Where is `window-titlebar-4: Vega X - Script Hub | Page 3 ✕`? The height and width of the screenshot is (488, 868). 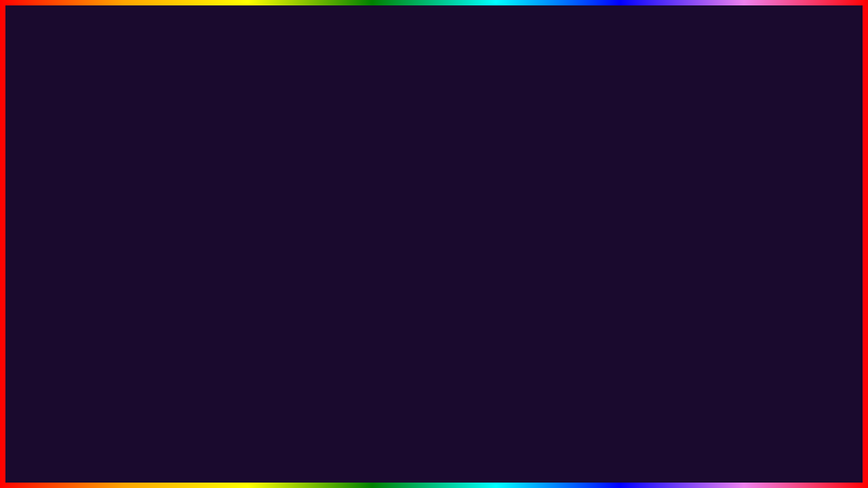 window-titlebar-4: Vega X - Script Hub | Page 3 ✕ is located at coordinates (155, 191).